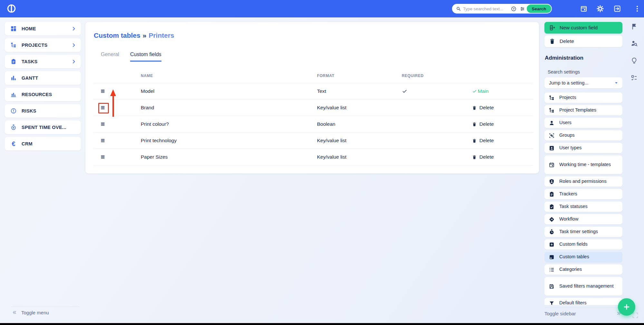  What do you see at coordinates (29, 29) in the screenshot?
I see `sidebar-item-label: HOME` at bounding box center [29, 29].